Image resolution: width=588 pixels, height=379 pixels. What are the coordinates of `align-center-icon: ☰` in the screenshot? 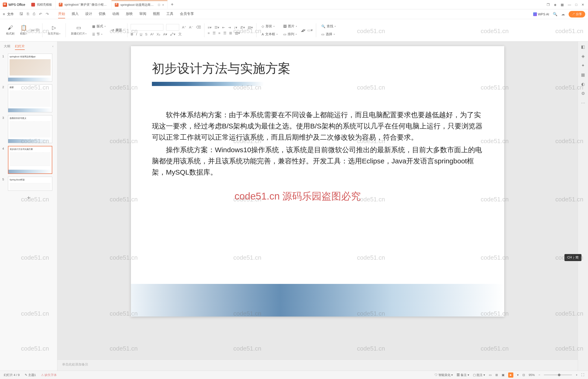 It's located at (214, 33).